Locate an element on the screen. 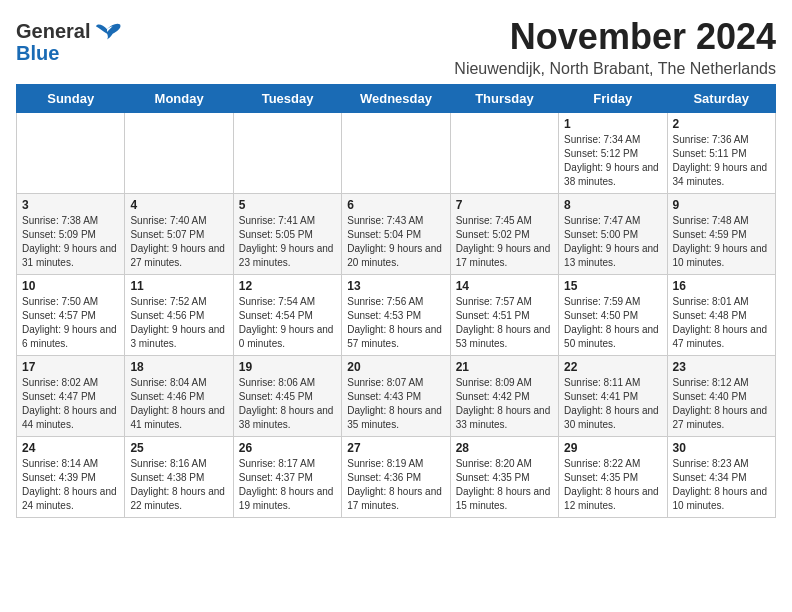 The height and width of the screenshot is (612, 792). day-info: Sunrise: 7:54 AM Sunset: 4:54 PM Dayligh… is located at coordinates (288, 323).